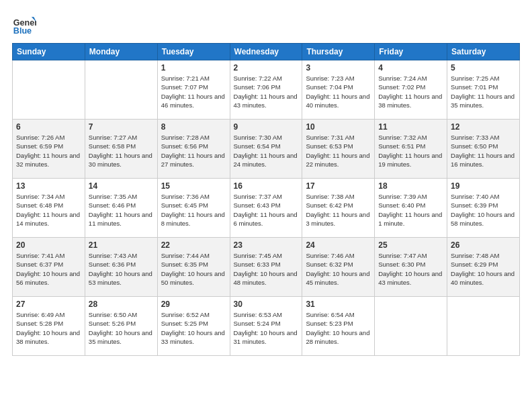 The width and height of the screenshot is (532, 411). I want to click on calendar-cell: 17Sunrise: 7:38 AM Sunset: 6:42 PM Dayli…, so click(339, 208).